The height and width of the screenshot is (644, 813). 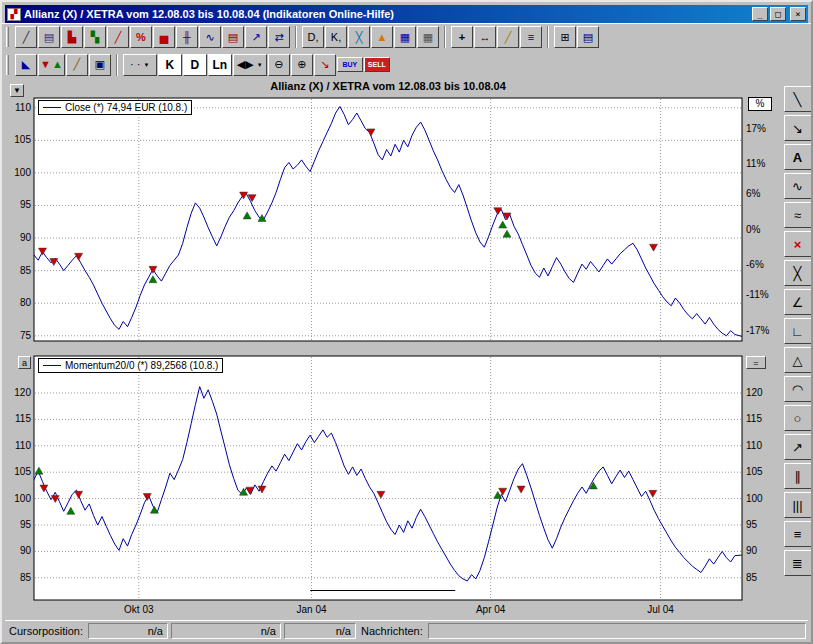 I want to click on help-book-icon: ≡, so click(x=531, y=38).